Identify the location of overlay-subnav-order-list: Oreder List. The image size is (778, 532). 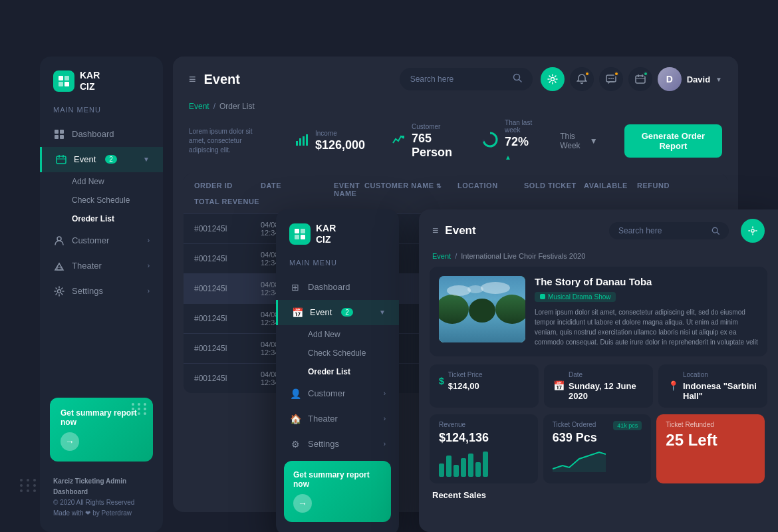
(354, 372).